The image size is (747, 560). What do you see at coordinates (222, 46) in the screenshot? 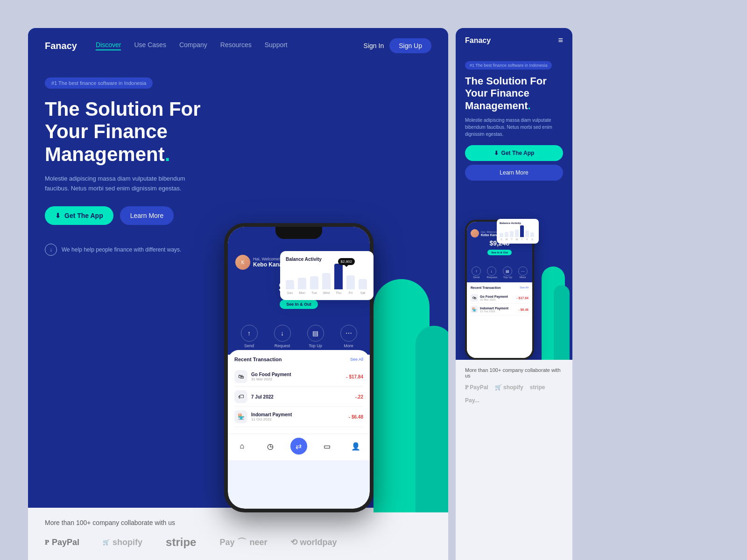
I see `nav-links: Discover Use Cases Company Resources Sup…` at bounding box center [222, 46].